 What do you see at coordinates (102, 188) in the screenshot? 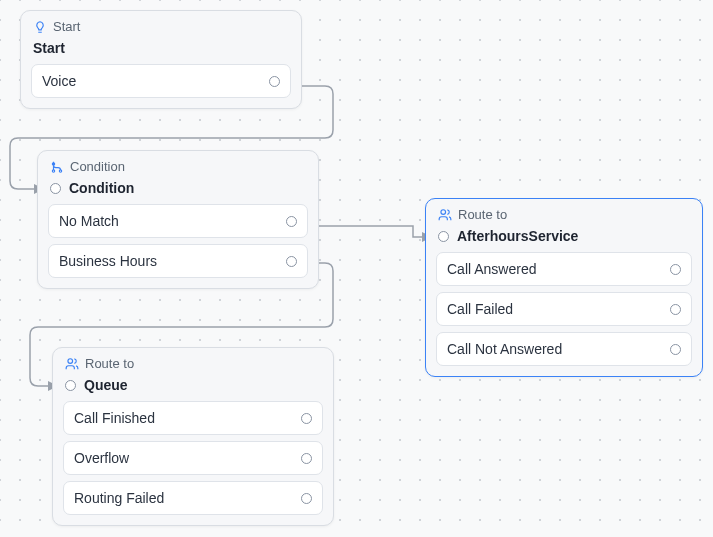
I see `node-condition-title: Condition` at bounding box center [102, 188].